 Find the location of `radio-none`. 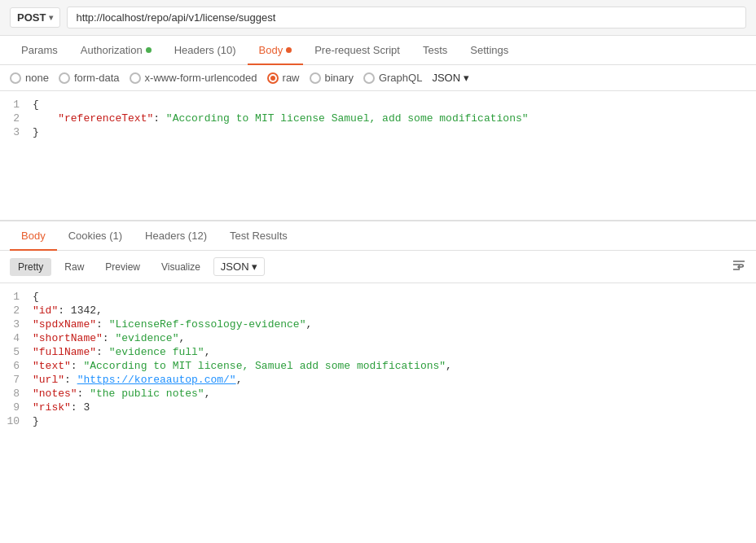

radio-none is located at coordinates (15, 78).